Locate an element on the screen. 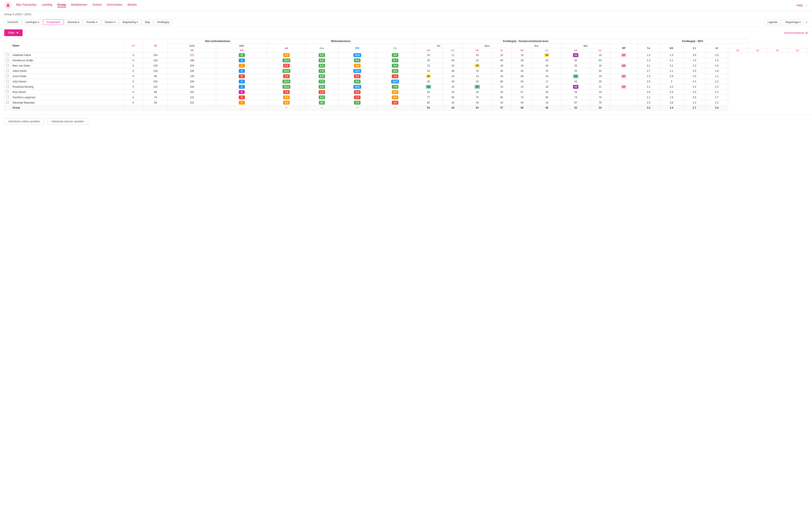 This screenshot has width=812, height=507. nav-beheer: Beheer is located at coordinates (132, 5).